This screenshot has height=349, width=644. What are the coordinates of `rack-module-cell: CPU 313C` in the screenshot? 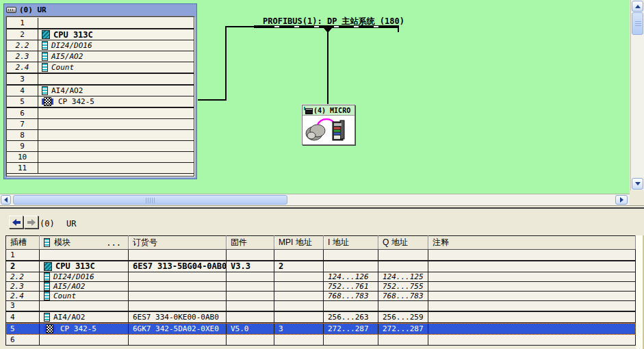 It's located at (116, 35).